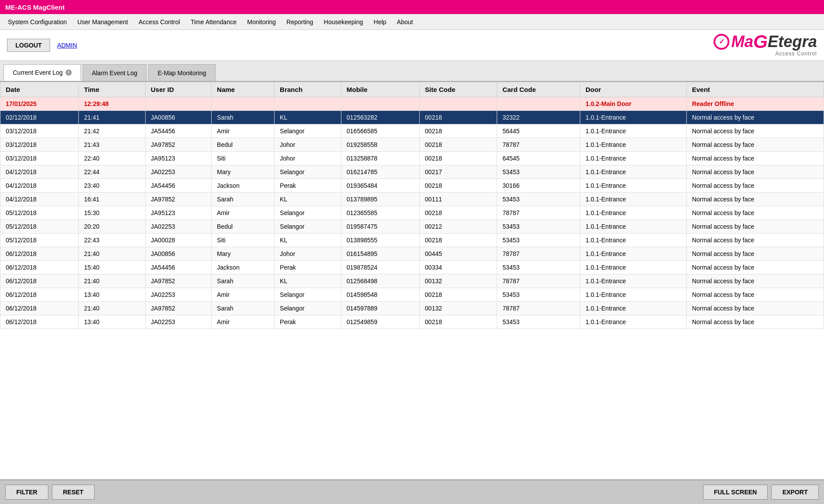  What do you see at coordinates (27, 492) in the screenshot?
I see `filter-button: FILTER` at bounding box center [27, 492].